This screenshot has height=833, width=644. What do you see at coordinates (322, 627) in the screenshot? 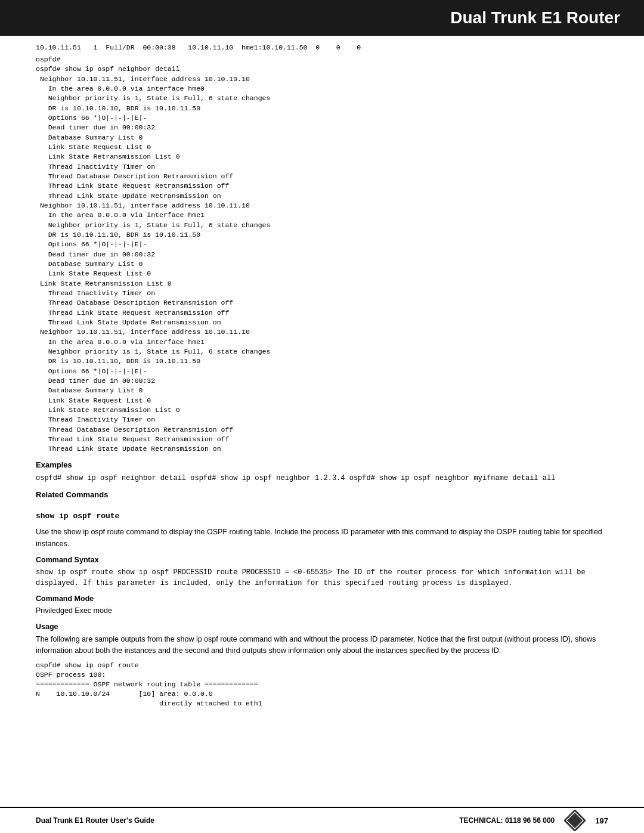
I see `usage-heading: Usage` at bounding box center [322, 627].